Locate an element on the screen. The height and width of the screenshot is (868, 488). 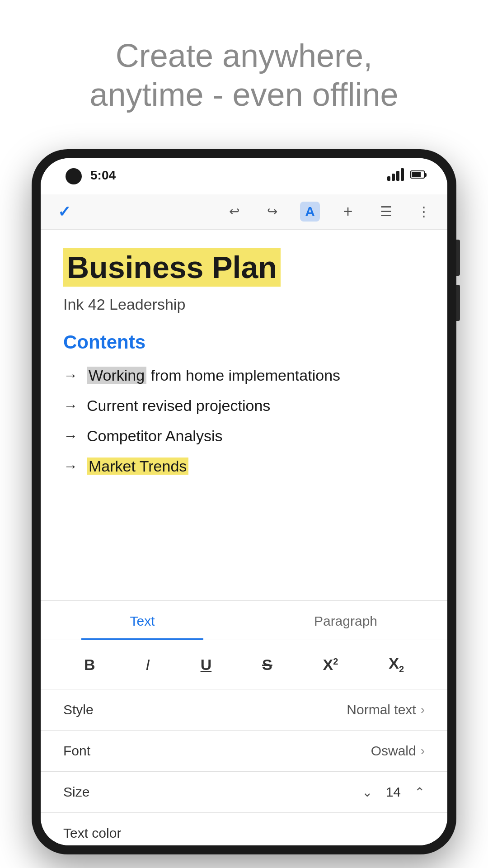
list-item: → Current revised projections is located at coordinates (244, 406).